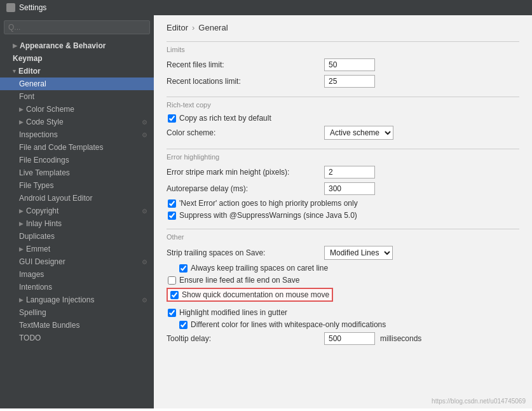 This screenshot has height=411, width=532. What do you see at coordinates (213, 28) in the screenshot?
I see `breadcrumb-part2: General` at bounding box center [213, 28].